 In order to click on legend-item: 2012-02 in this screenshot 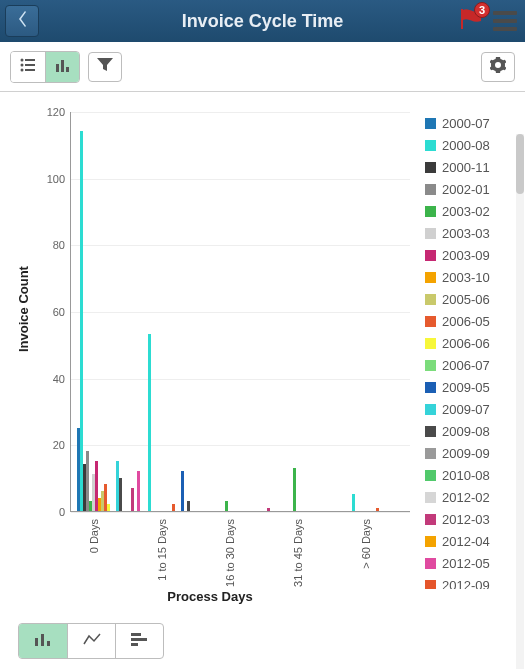, I will do `click(472, 497)`.